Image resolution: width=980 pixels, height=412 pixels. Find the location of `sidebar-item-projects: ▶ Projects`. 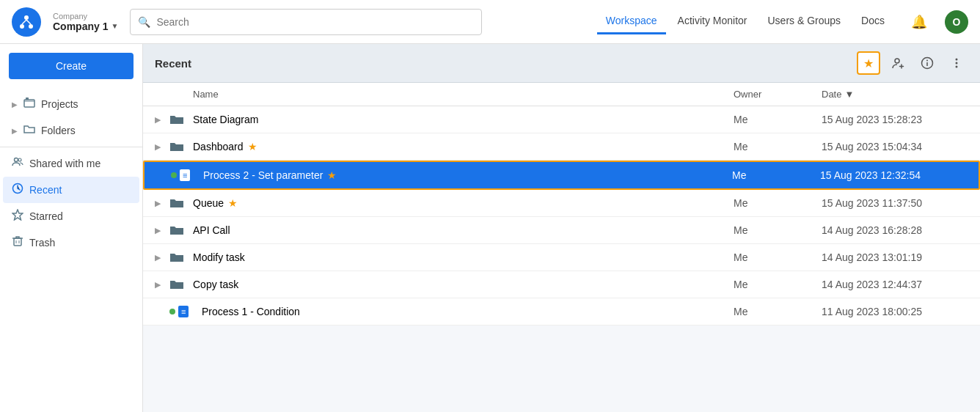

sidebar-item-projects: ▶ Projects is located at coordinates (71, 104).